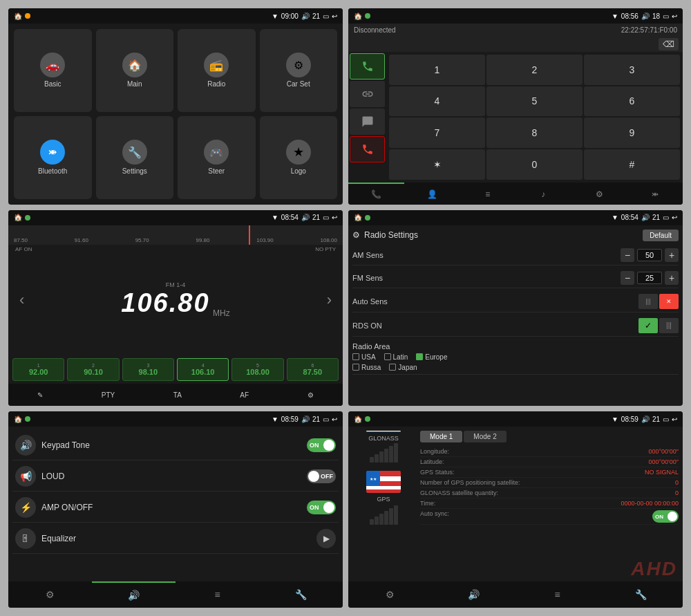  I want to click on scale-2: 91.60, so click(82, 241).